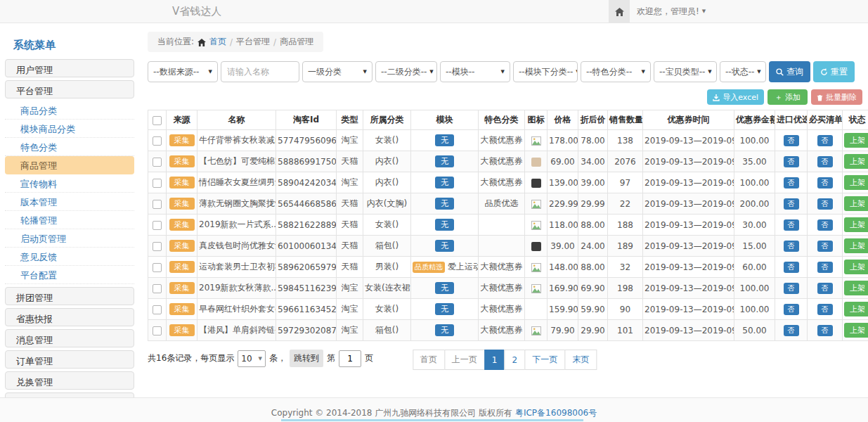 The width and height of the screenshot is (868, 422). Describe the element at coordinates (787, 97) in the screenshot. I see `add-button: ＋ 添加` at that location.